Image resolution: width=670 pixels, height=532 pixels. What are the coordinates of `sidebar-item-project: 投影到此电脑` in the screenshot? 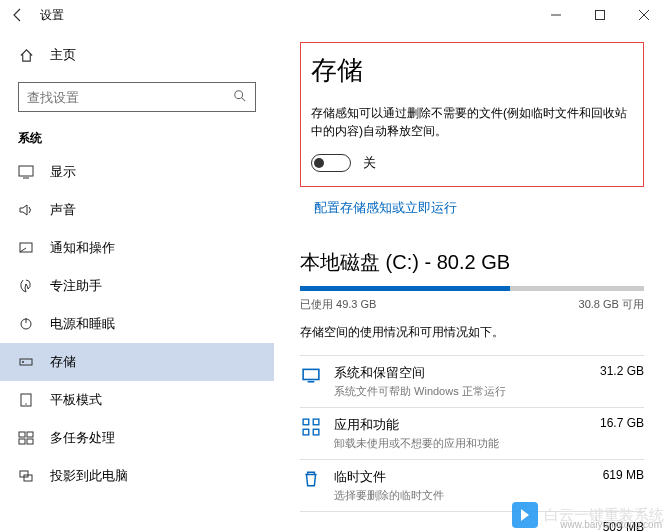 It's located at (137, 476).